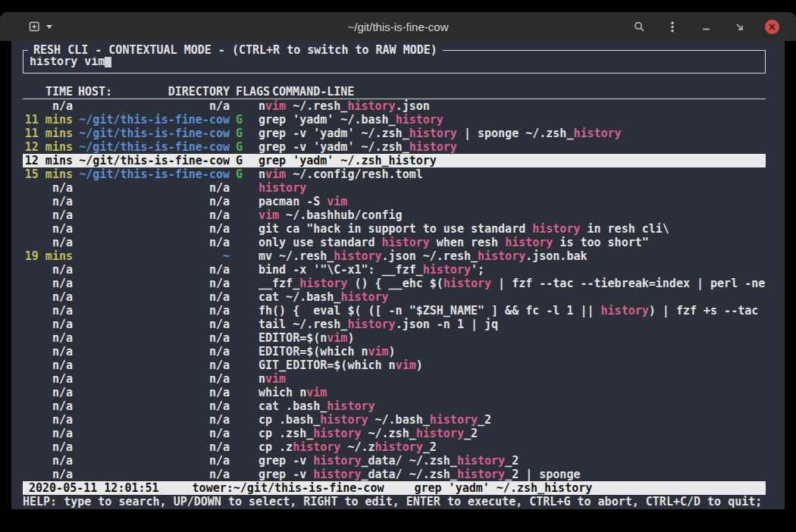 The image size is (796, 532). I want to click on history-row: n/an/atail ~/.resh_history.json -n 1 | j…, so click(394, 324).